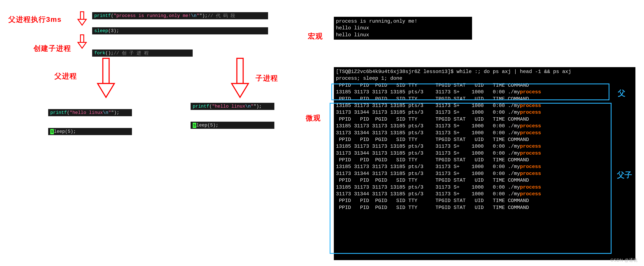 This screenshot has height=266, width=644. What do you see at coordinates (470, 92) in the screenshot?
I see `blue-box-parent` at bounding box center [470, 92].